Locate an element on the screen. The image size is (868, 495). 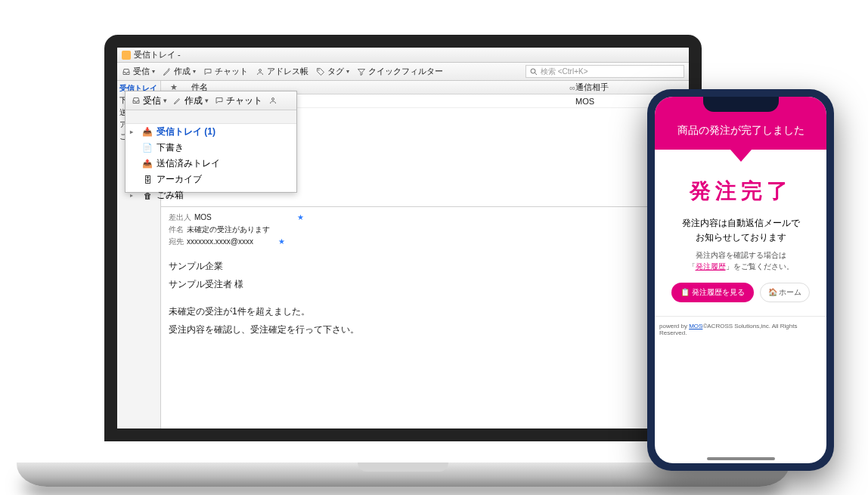
tag-label: タグ is located at coordinates (336, 71).